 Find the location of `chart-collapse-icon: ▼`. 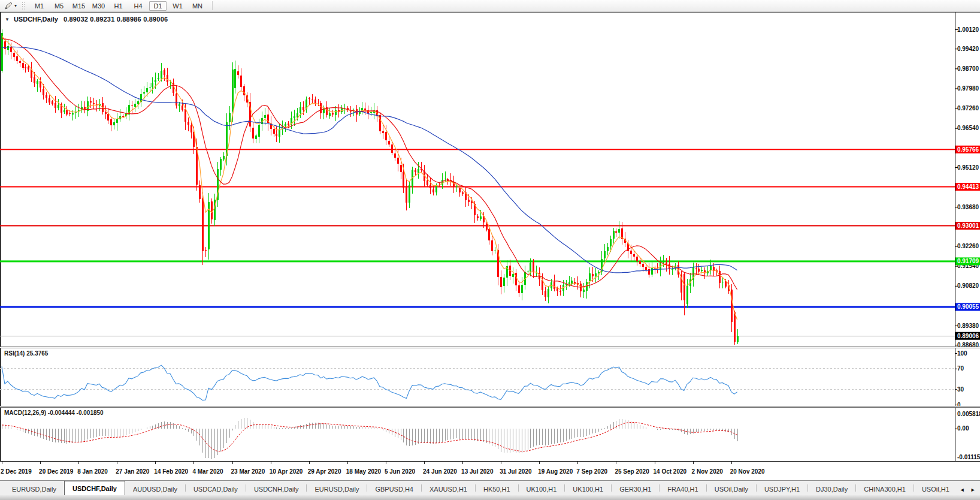

chart-collapse-icon: ▼ is located at coordinates (7, 19).